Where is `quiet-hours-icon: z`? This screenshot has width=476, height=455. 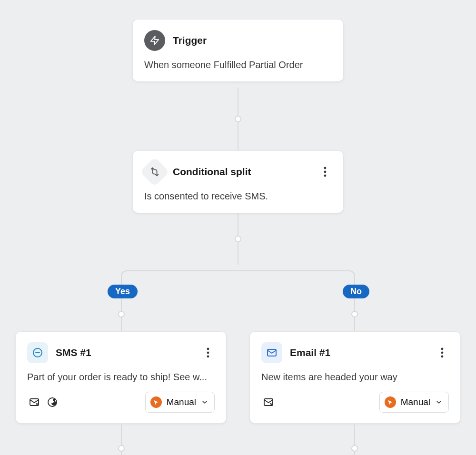 quiet-hours-icon: z is located at coordinates (52, 402).